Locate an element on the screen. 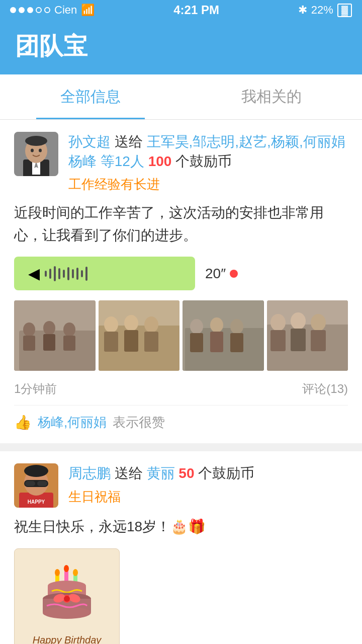  wifi-icon: 📶 is located at coordinates (87, 10).